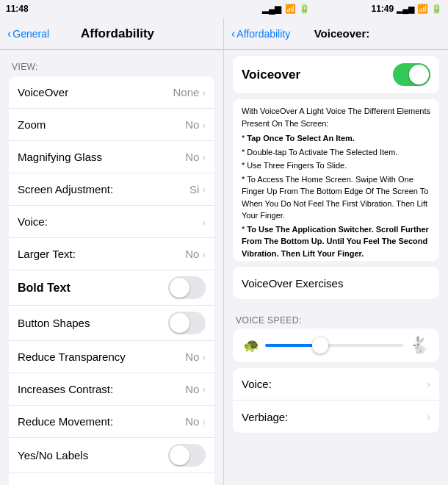 The height and width of the screenshot is (485, 448). What do you see at coordinates (320, 345) in the screenshot?
I see `slider-thumb` at bounding box center [320, 345].